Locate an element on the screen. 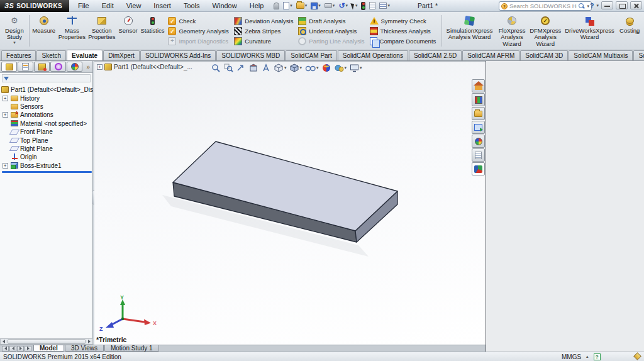 This screenshot has height=361, width=644. custom-properties-tab is located at coordinates (478, 155).